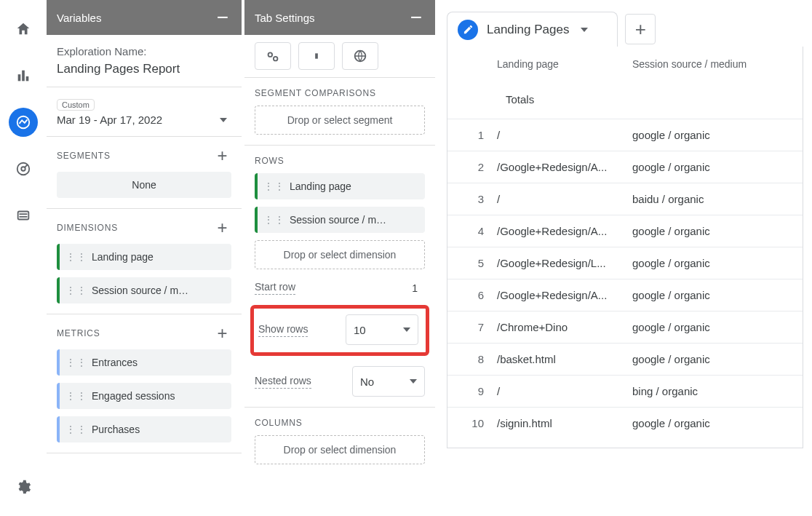  I want to click on chip-label: Entrances, so click(115, 362).